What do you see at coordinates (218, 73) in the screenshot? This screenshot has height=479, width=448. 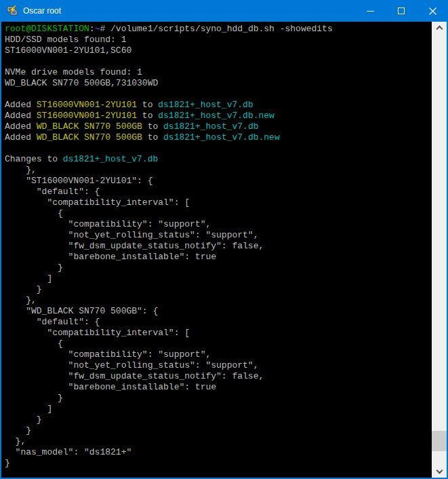 I see `terminal-line: NVMe drive models found: 1` at bounding box center [218, 73].